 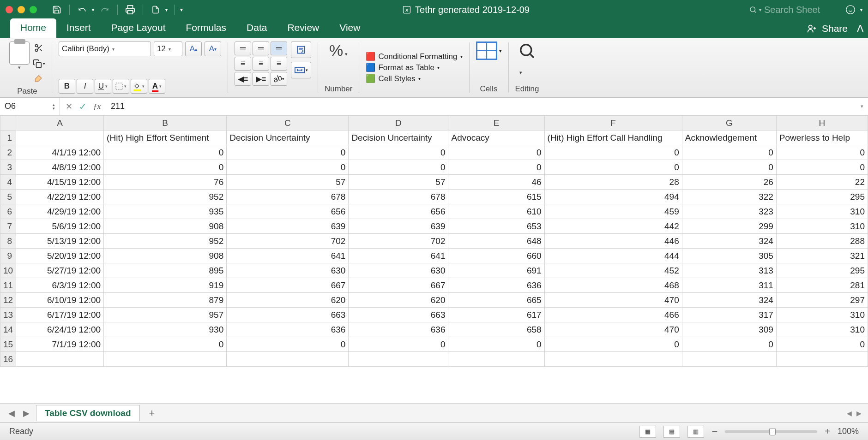 I want to click on format-painter-button, so click(x=39, y=79).